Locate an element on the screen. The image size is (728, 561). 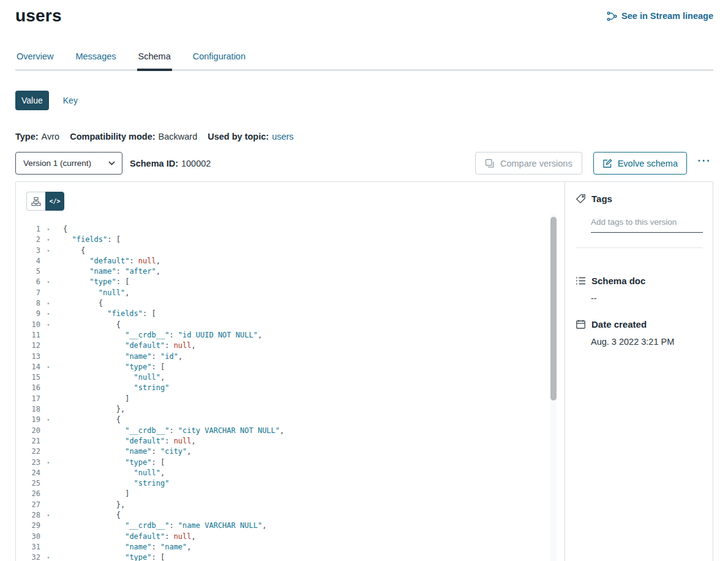
code-text: }, is located at coordinates (89, 409).